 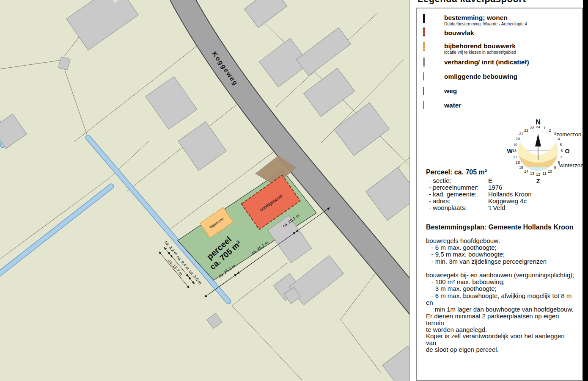 What do you see at coordinates (481, 194) in the screenshot?
I see `info-row-gemeente: - kad. gemeente:Hollands Kroon` at bounding box center [481, 194].